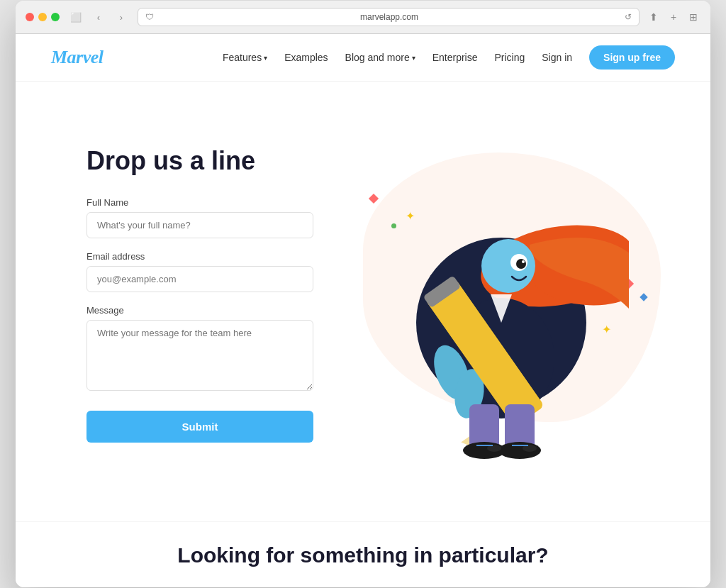 This screenshot has height=588, width=726. I want to click on window-icon: ⬜, so click(76, 17).